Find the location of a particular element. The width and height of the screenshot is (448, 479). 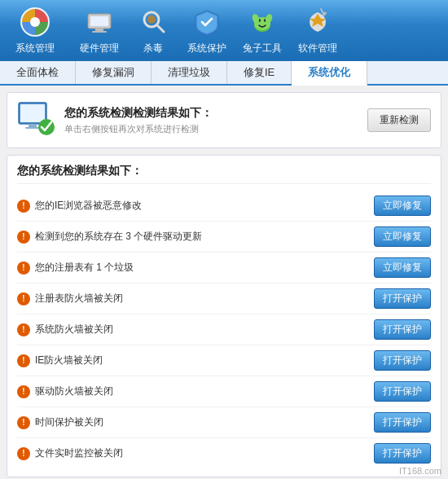

result-text: 驱动防火墙被关闭 is located at coordinates (74, 391).